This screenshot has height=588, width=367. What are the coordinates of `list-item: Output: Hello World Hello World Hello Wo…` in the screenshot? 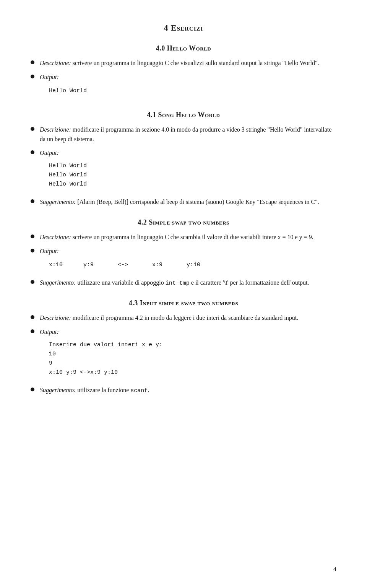 It's located at (184, 171).